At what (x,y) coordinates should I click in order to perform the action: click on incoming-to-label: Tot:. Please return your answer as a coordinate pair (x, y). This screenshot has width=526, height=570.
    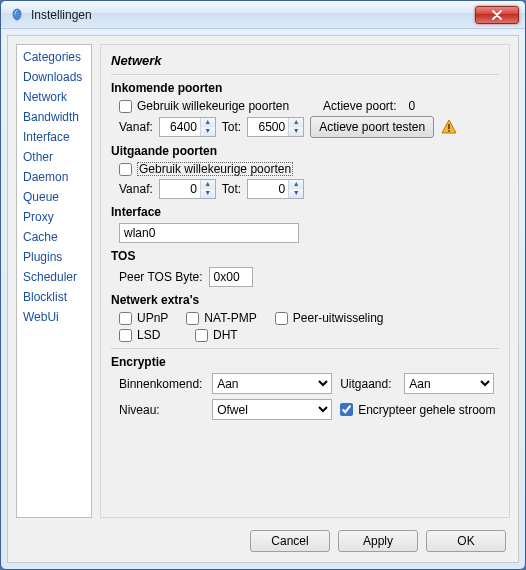
    Looking at the image, I should click on (232, 127).